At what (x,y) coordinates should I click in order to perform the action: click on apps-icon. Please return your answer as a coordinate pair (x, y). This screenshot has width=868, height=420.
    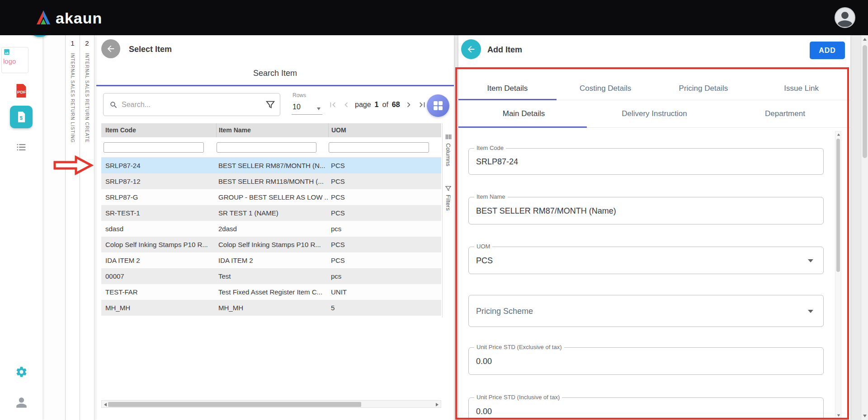
    Looking at the image, I should click on (438, 106).